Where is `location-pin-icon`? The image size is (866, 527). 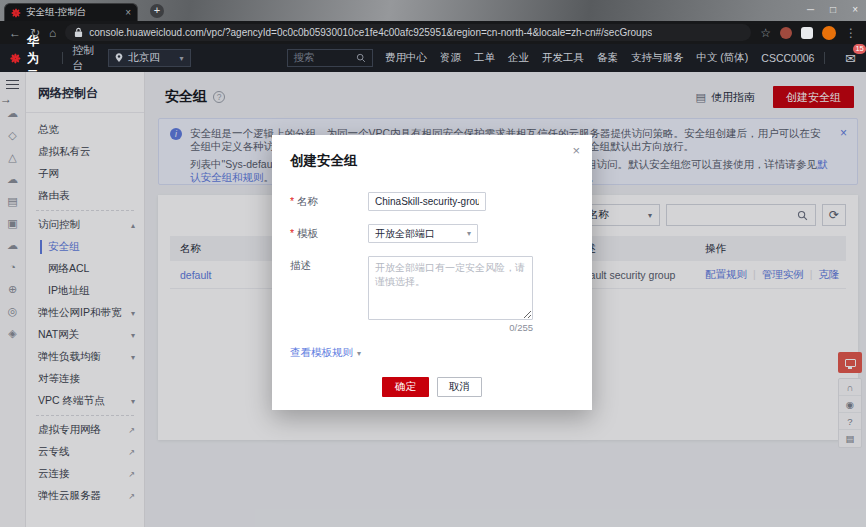 location-pin-icon is located at coordinates (119, 58).